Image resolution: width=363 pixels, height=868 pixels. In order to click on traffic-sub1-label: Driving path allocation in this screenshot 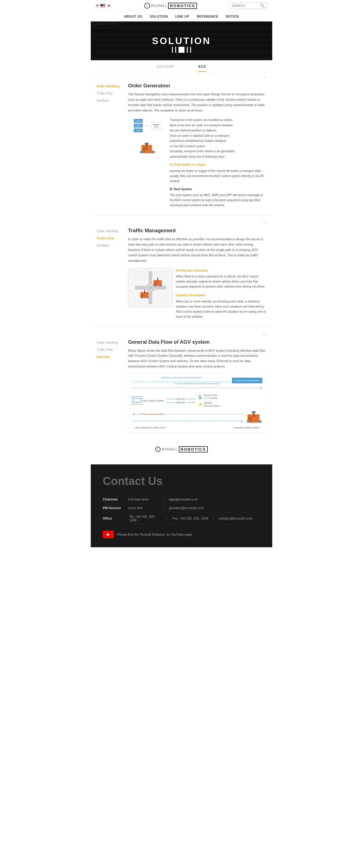, I will do `click(221, 271)`.